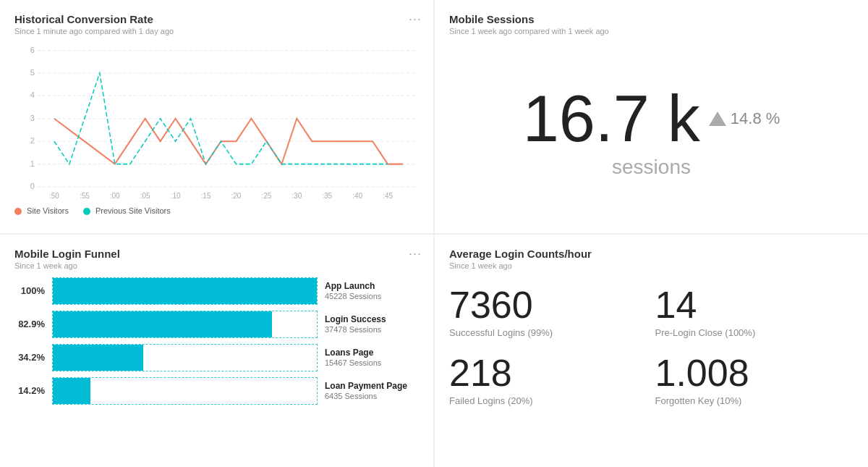 The width and height of the screenshot is (868, 467). Describe the element at coordinates (30, 358) in the screenshot. I see `funnel-pct: 34.2%` at that location.